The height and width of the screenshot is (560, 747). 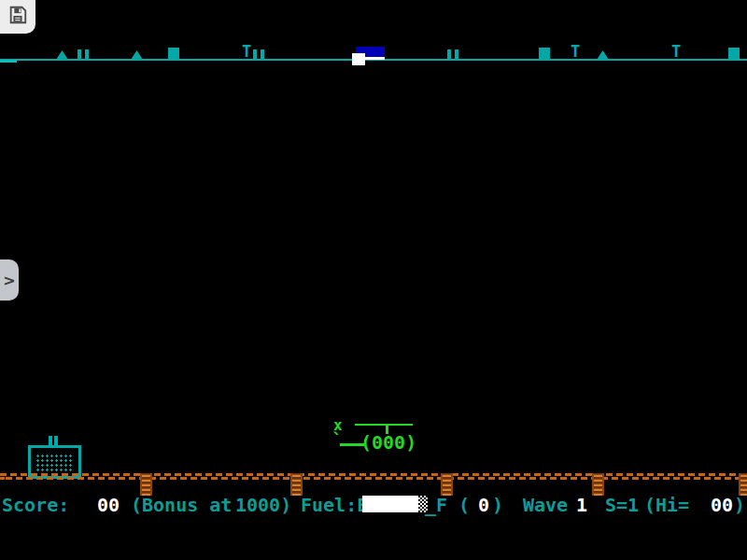 I want to click on status-segment: (Bonus at, so click(x=181, y=505).